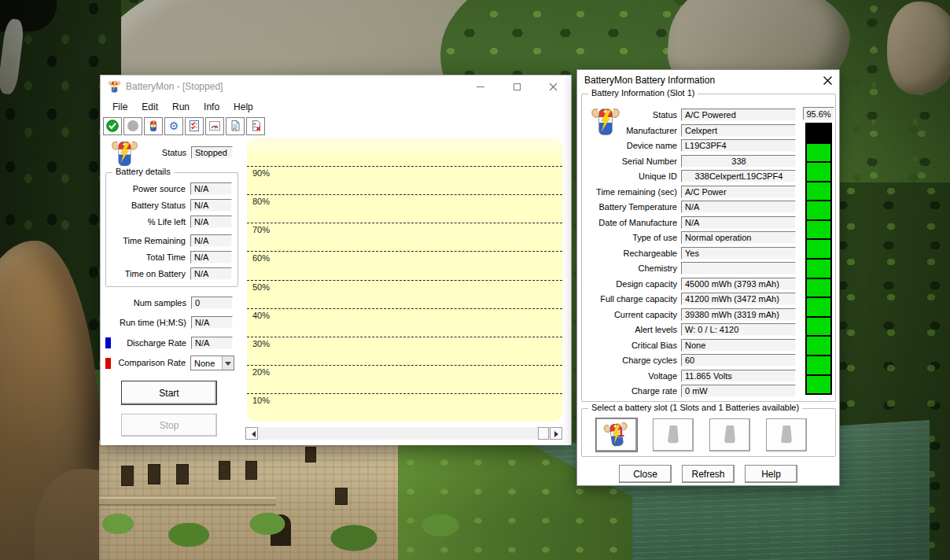 The height and width of the screenshot is (560, 950). I want to click on info-row-status: StatusA/C Powered, so click(690, 115).